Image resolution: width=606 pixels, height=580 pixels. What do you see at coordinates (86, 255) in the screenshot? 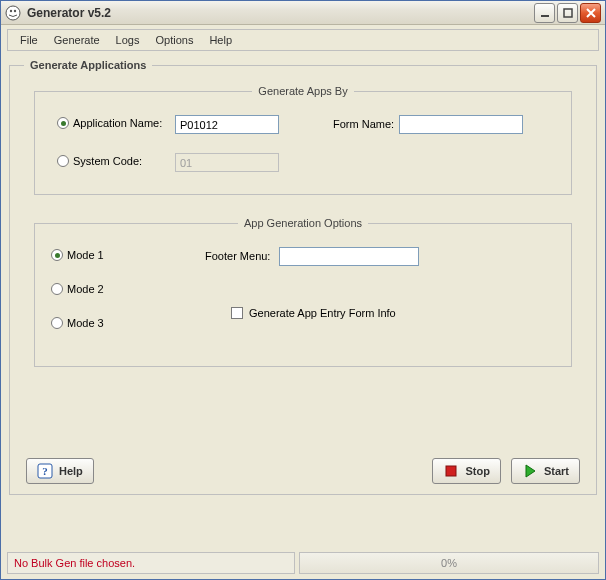
I see `radio-mode-1-label: Mode 1` at bounding box center [86, 255].